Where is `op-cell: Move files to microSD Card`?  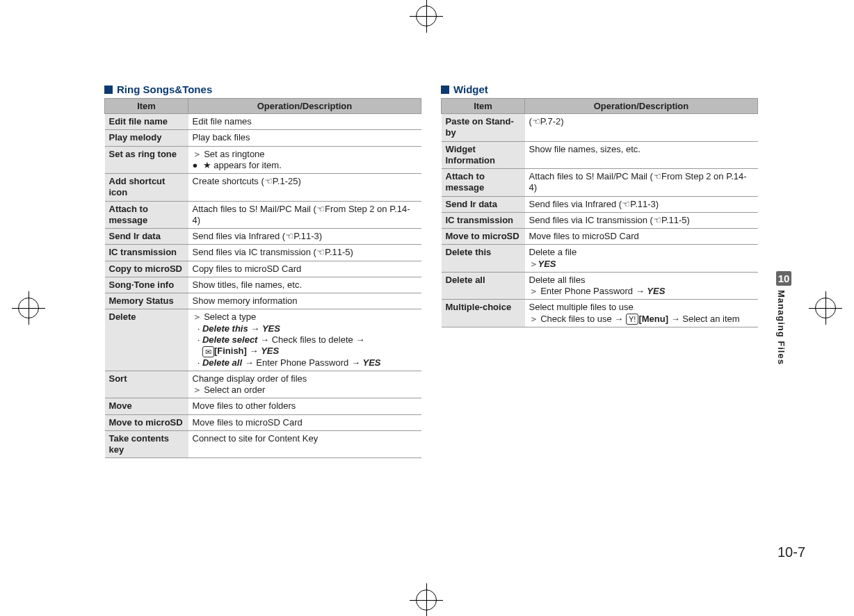 op-cell: Move files to microSD Card is located at coordinates (305, 423).